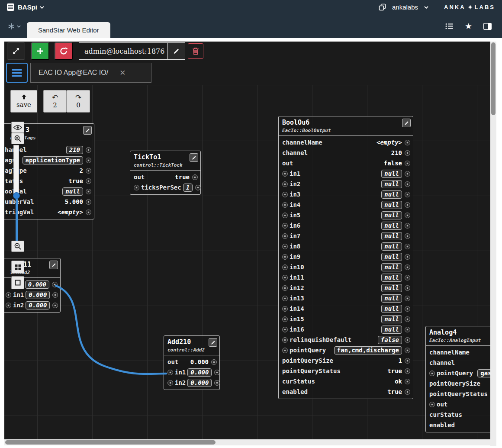 The width and height of the screenshot is (502, 448). I want to click on redo-button: ↷ 0, so click(78, 101).